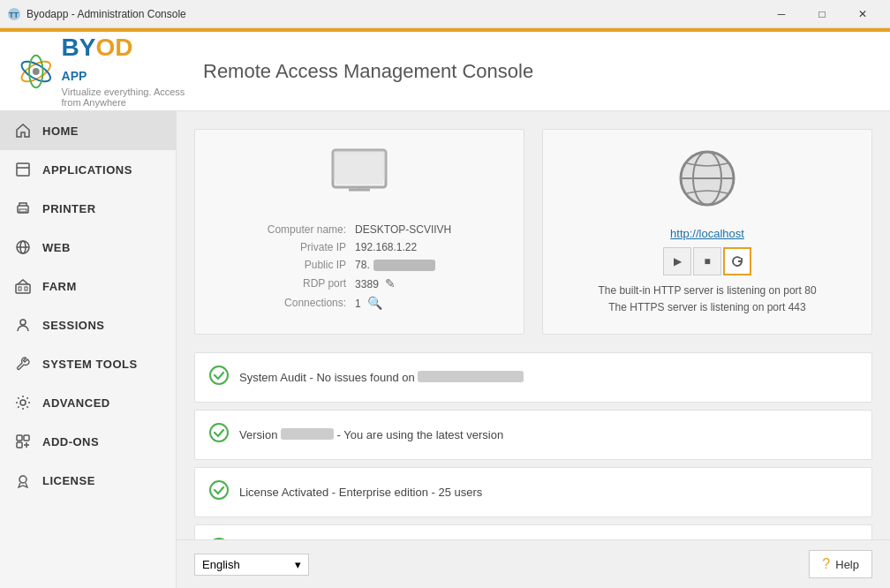 This screenshot has width=890, height=588. I want to click on sidebar-label-sessions: SESSIONS, so click(73, 325).